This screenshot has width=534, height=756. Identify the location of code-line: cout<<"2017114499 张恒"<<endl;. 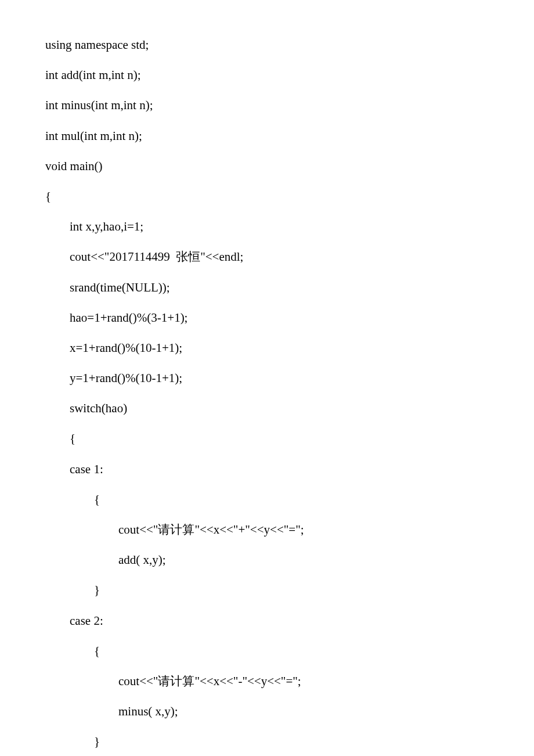
(267, 257).